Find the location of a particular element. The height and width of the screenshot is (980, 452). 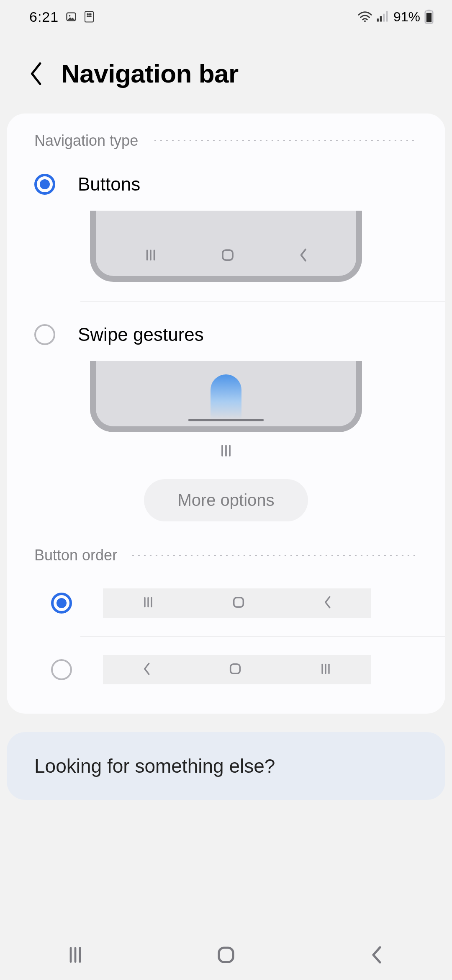

button-order-label: Button order is located at coordinates (82, 555).